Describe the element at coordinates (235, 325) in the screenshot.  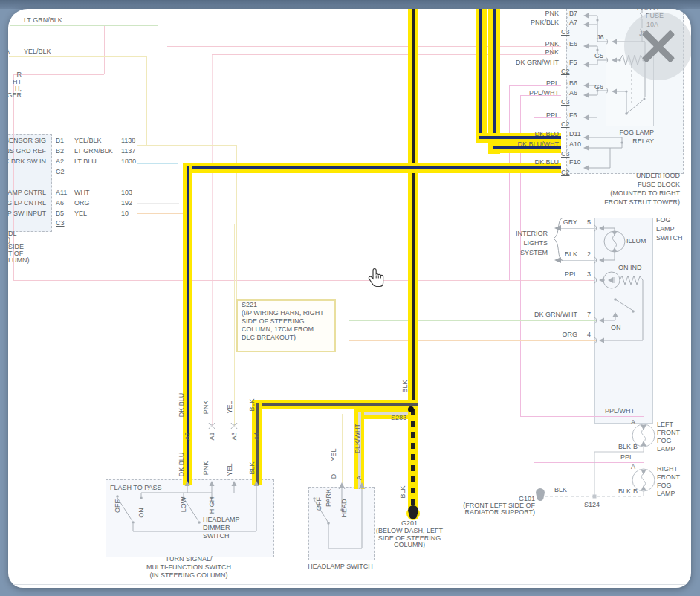
I see `wire-yel-a3-vert` at that location.